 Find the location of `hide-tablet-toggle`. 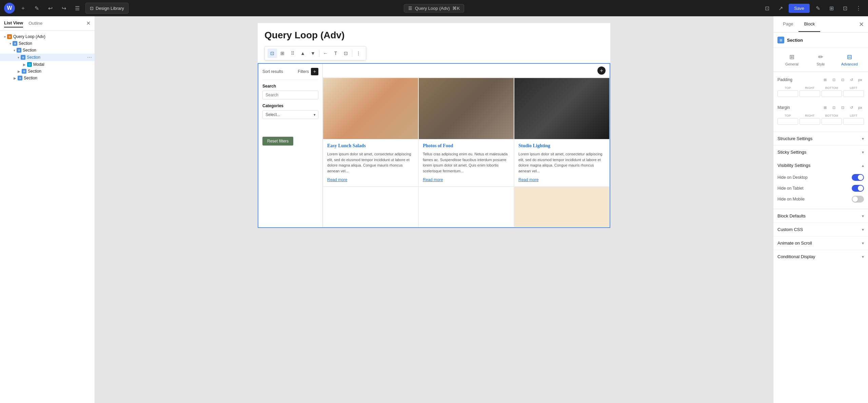

hide-tablet-toggle is located at coordinates (858, 188).